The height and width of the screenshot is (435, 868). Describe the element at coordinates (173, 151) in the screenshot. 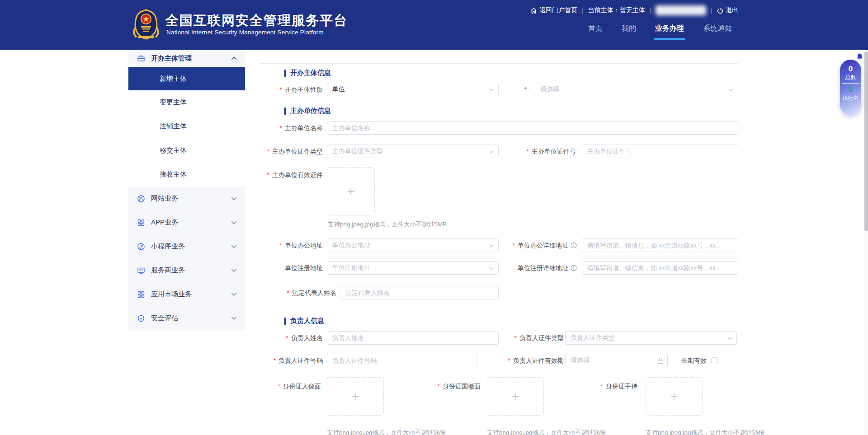

I see `sidebar-item-label: 移交主体` at that location.